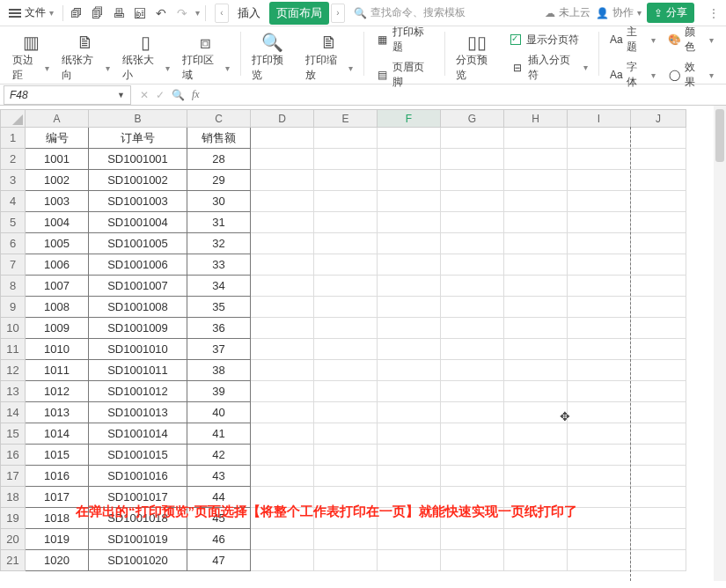 This screenshot has width=726, height=588. Describe the element at coordinates (146, 57) in the screenshot. I see `paper-size-button: ▯ 纸张大小▾` at that location.